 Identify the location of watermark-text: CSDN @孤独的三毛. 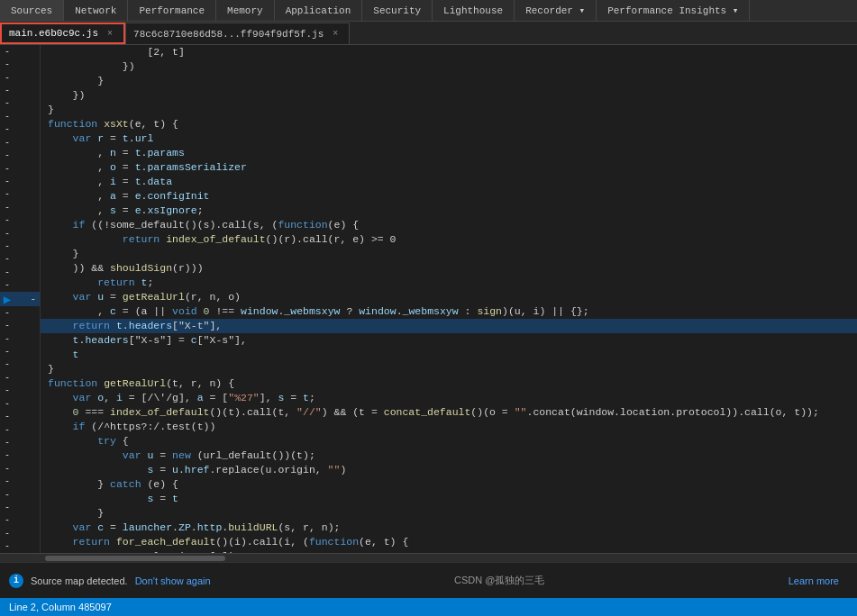
(499, 580).